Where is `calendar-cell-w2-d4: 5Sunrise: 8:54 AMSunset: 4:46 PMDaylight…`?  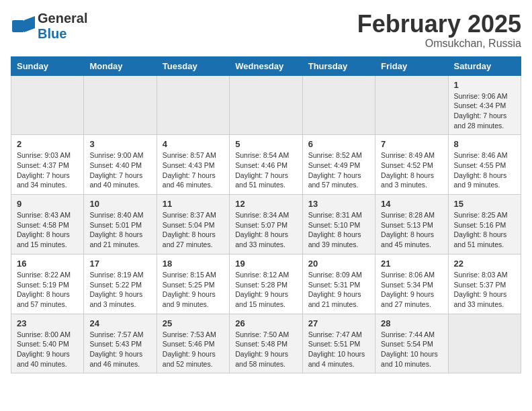
calendar-cell-w2-d4: 5Sunrise: 8:54 AMSunset: 4:46 PMDaylight… is located at coordinates (266, 165).